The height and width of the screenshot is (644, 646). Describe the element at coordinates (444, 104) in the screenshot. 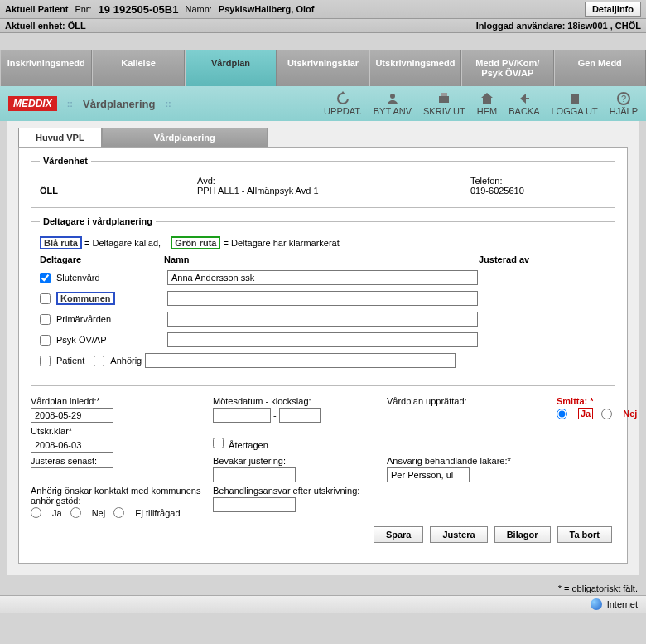

I see `toolbar-skrivut: SKRIV UT` at that location.